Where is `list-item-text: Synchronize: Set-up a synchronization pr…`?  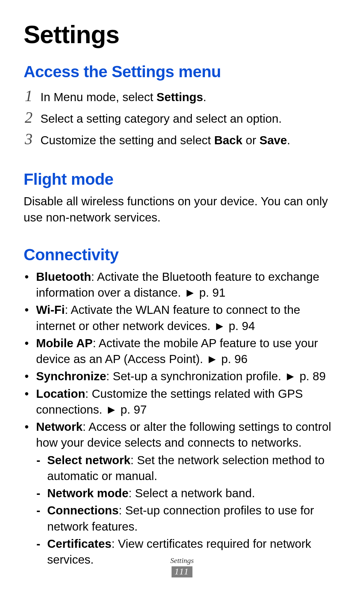
list-item-text: Synchronize: Set-up a synchronization pr… is located at coordinates (188, 376).